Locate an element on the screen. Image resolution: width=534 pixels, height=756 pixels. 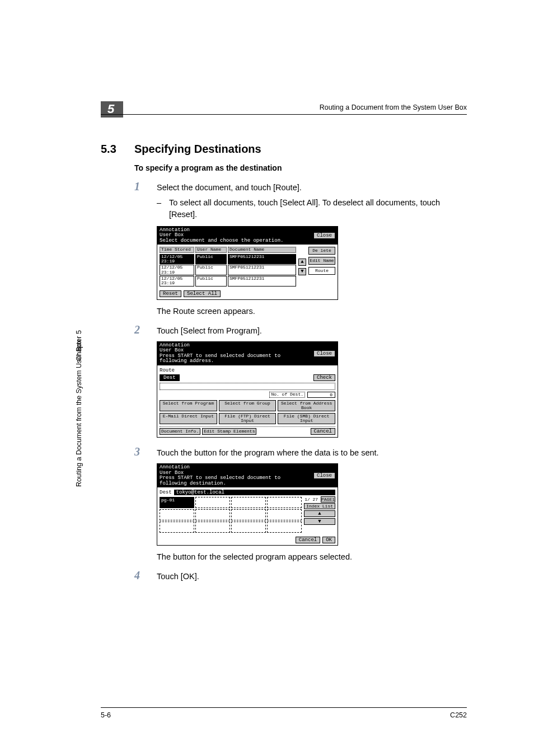
select-from-address-book-button: Select from Address Book is located at coordinates (307, 406).